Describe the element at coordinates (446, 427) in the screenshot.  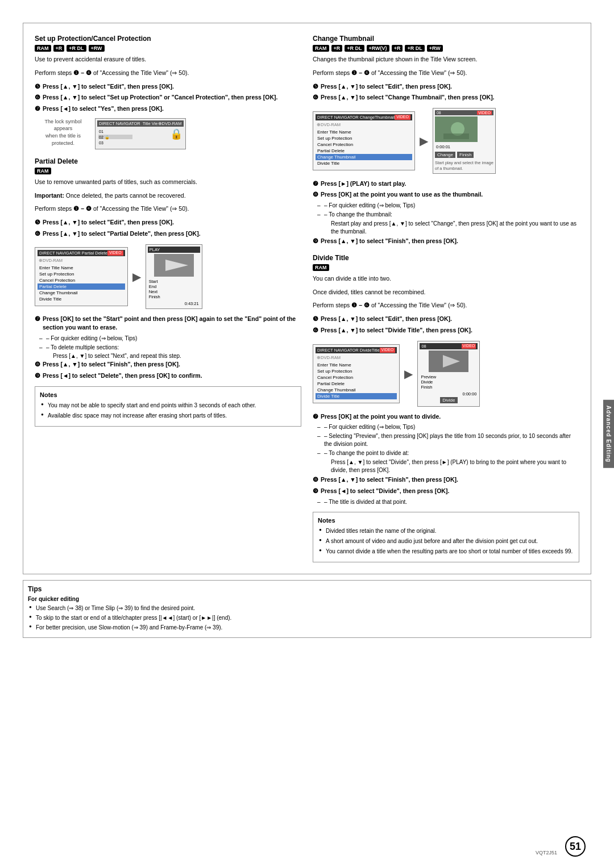
I see `dt-sub1: – For quicker editing (⇒ below, Tips)` at that location.